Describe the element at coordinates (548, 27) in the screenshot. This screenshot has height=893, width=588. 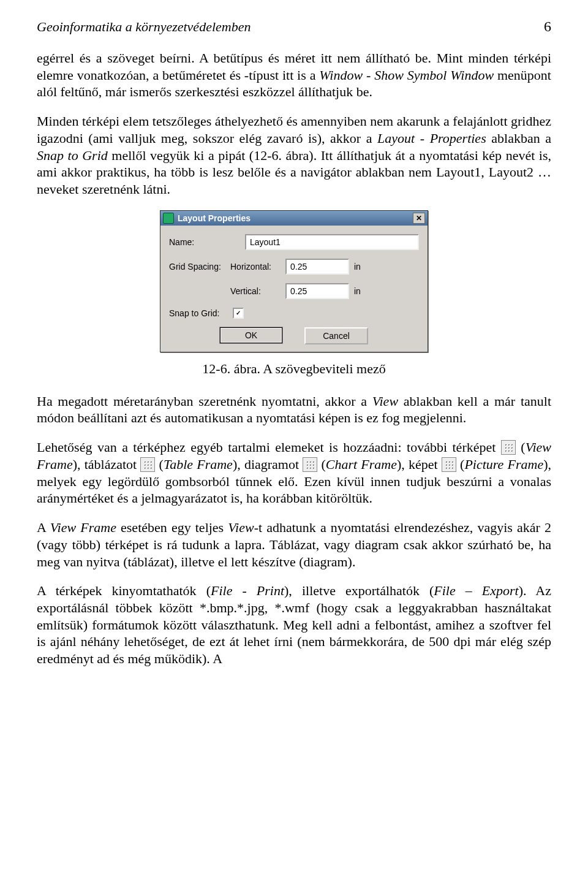
I see `page-number: 6` at that location.